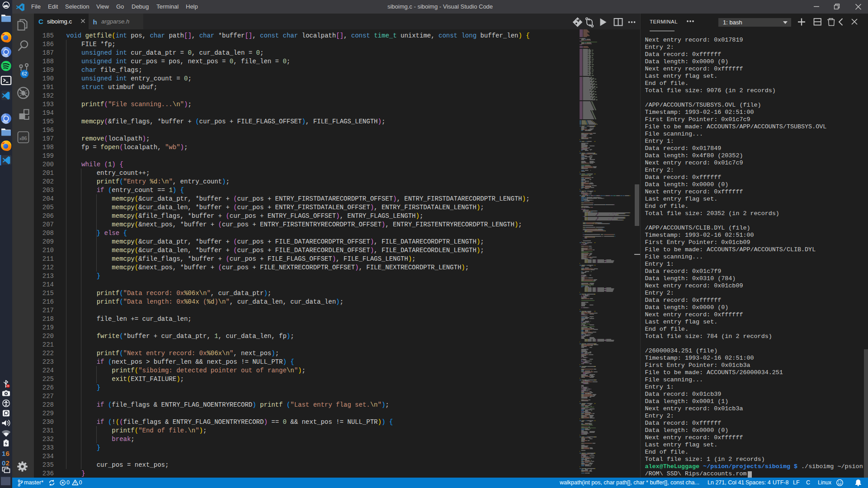  Describe the element at coordinates (24, 74) in the screenshot. I see `svg-text: 62` at that location.